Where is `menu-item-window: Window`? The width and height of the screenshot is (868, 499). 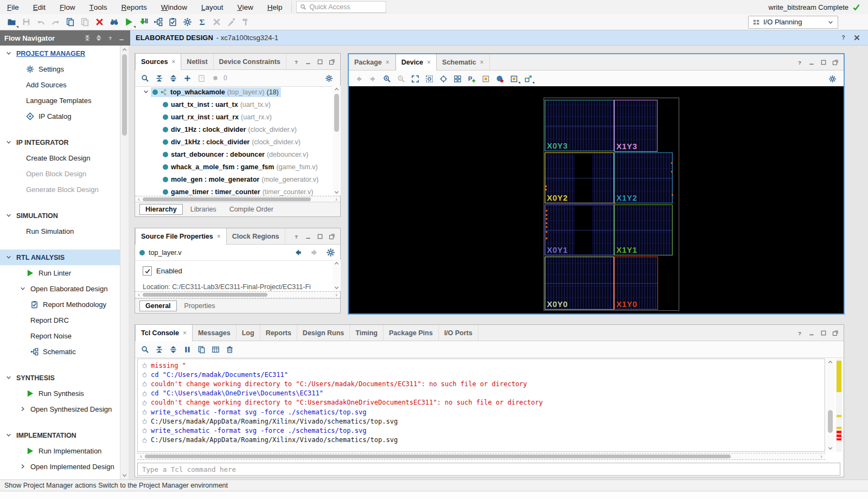
menu-item-window: Window is located at coordinates (174, 7).